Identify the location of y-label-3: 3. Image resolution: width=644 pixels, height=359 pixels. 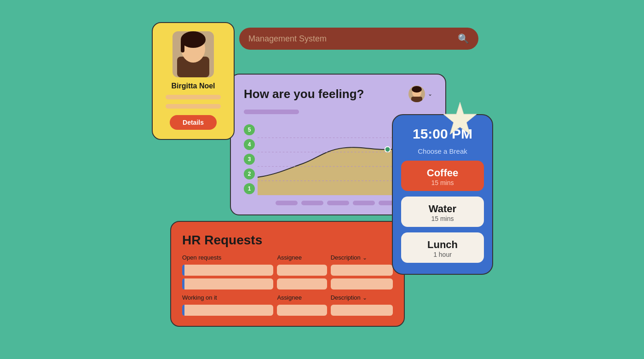
(249, 159).